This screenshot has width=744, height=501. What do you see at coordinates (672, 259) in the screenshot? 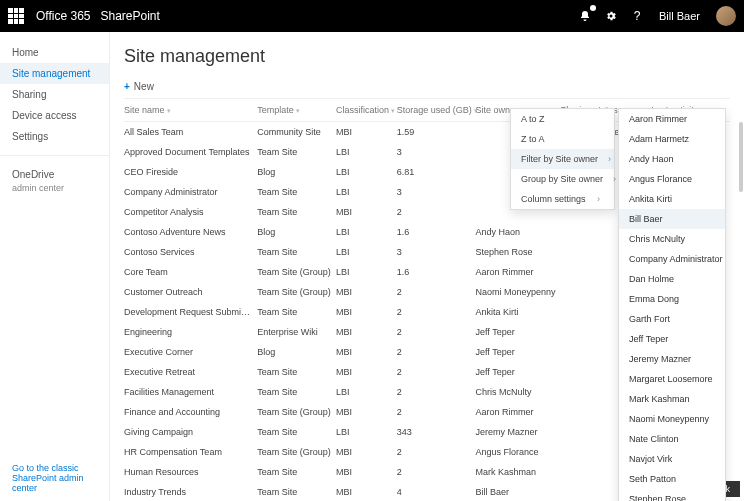
I see `owner-option: Company Administrator` at bounding box center [672, 259].